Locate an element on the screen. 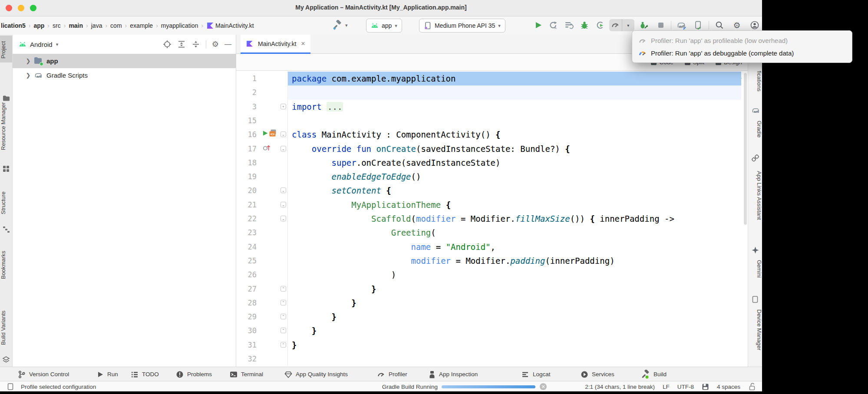 The width and height of the screenshot is (868, 394). stripe-button-fications: fications is located at coordinates (756, 81).